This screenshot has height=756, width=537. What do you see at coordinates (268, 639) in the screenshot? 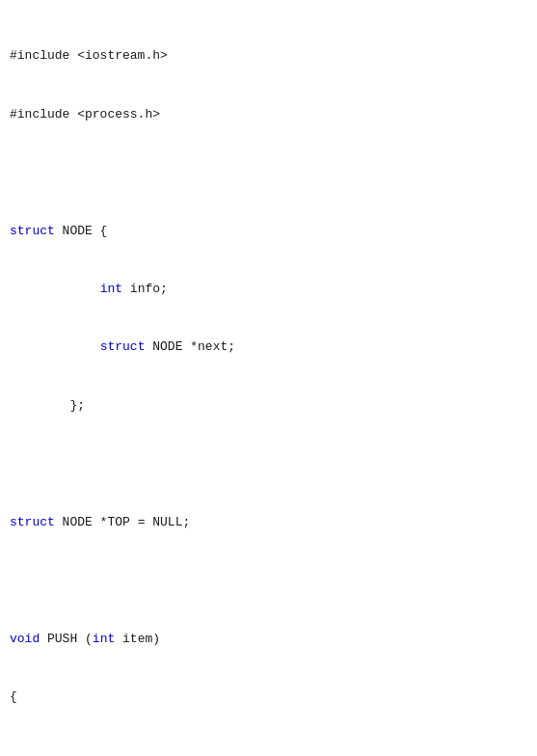
I see `line-11: void PUSH (int item)` at bounding box center [268, 639].